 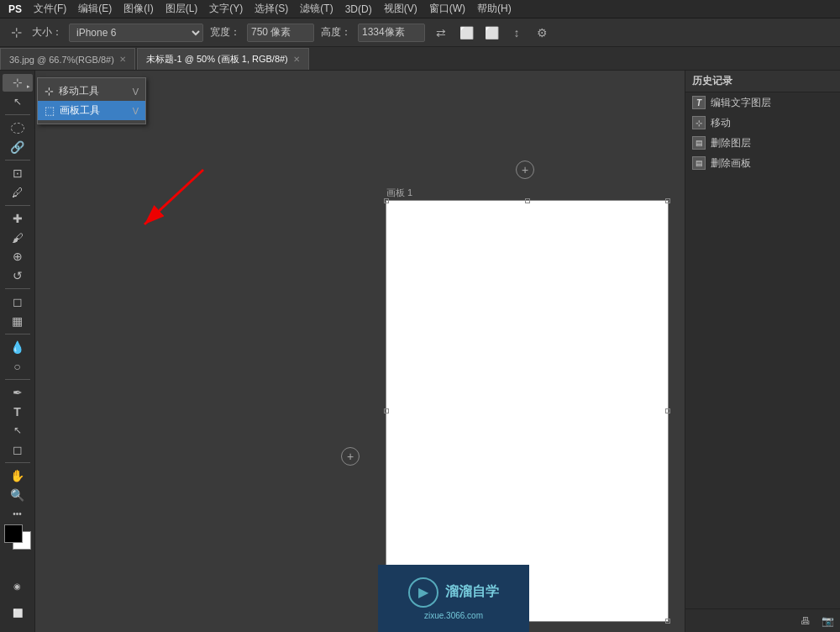 I want to click on add-artboard-top: +, so click(x=525, y=170).